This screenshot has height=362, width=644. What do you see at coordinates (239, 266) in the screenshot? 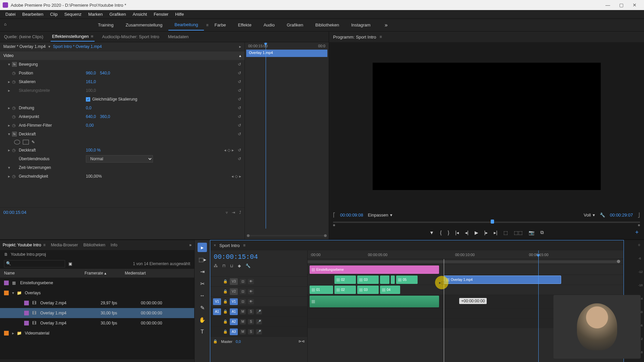
I see `timeline-marker-icon: ◆` at bounding box center [239, 266].